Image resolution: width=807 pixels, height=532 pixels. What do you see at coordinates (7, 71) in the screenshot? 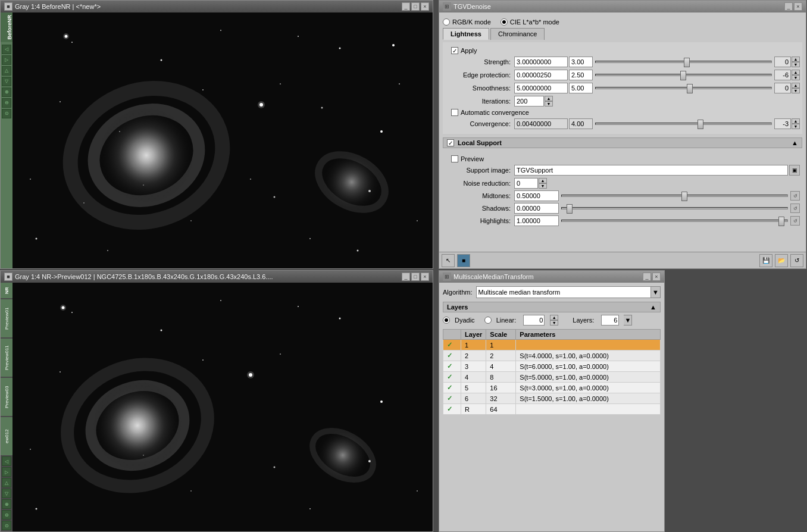
I see `panel-icon-3: △` at bounding box center [7, 71].